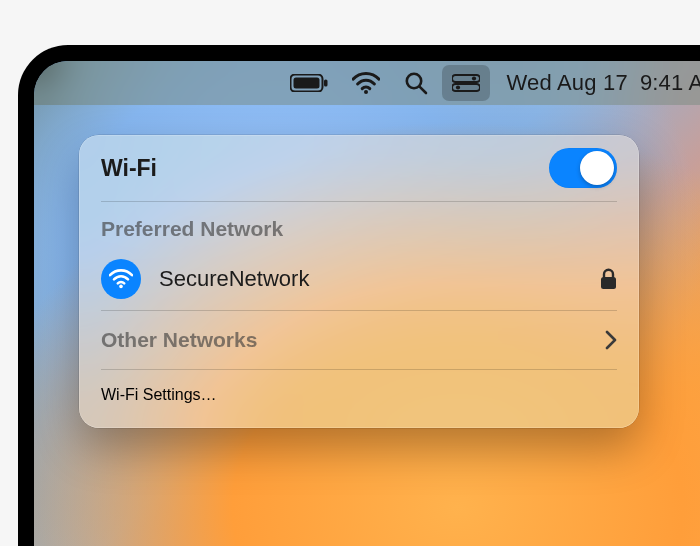  I want to click on wifi-settings-label: Wi-Fi Settings…, so click(159, 395).